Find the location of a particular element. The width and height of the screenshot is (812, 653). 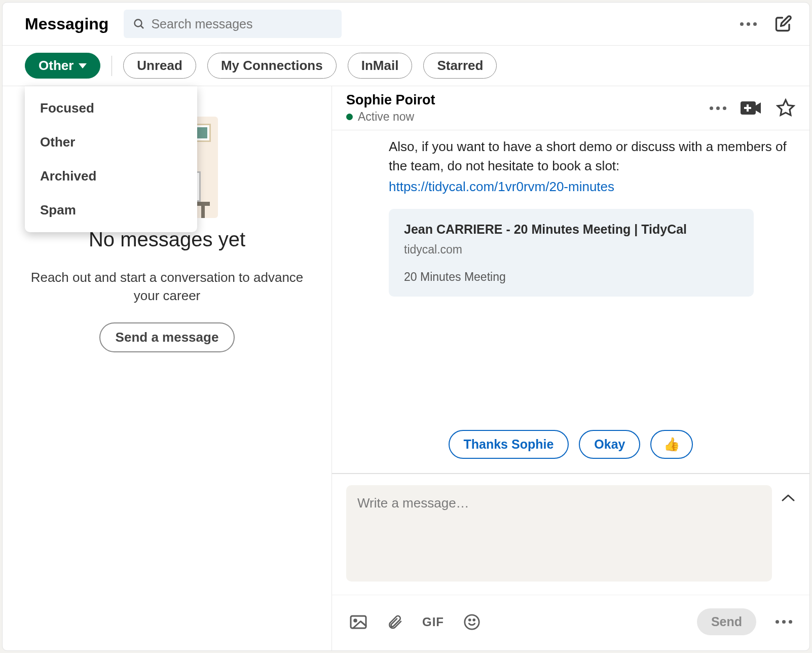

gif-button: GIF is located at coordinates (433, 622).